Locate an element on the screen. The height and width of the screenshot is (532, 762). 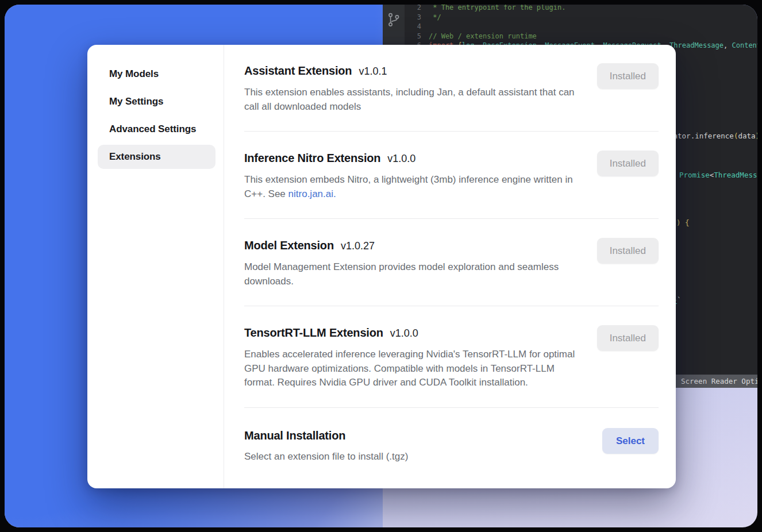
code-text: // Web / extension runtime is located at coordinates (483, 37).